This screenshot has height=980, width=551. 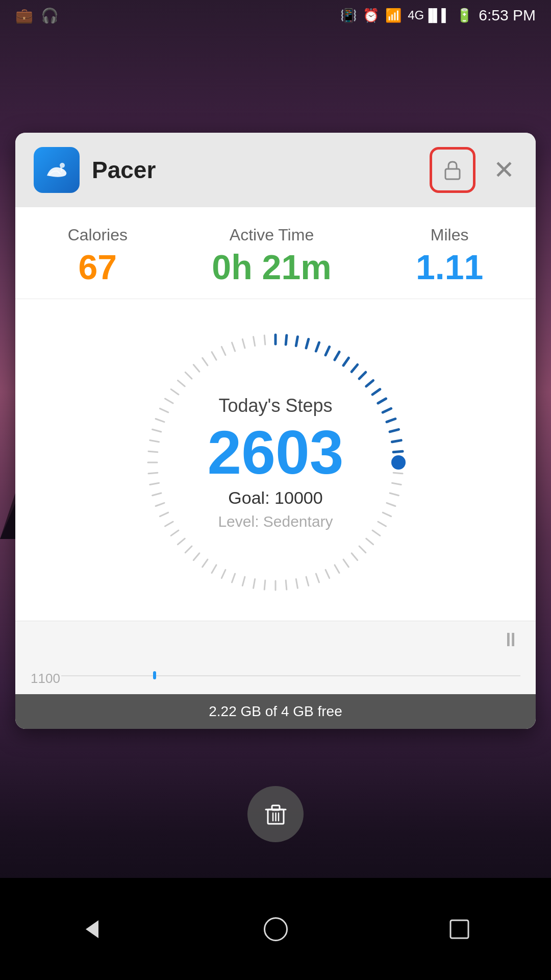 I want to click on recent-icon, so click(x=459, y=929).